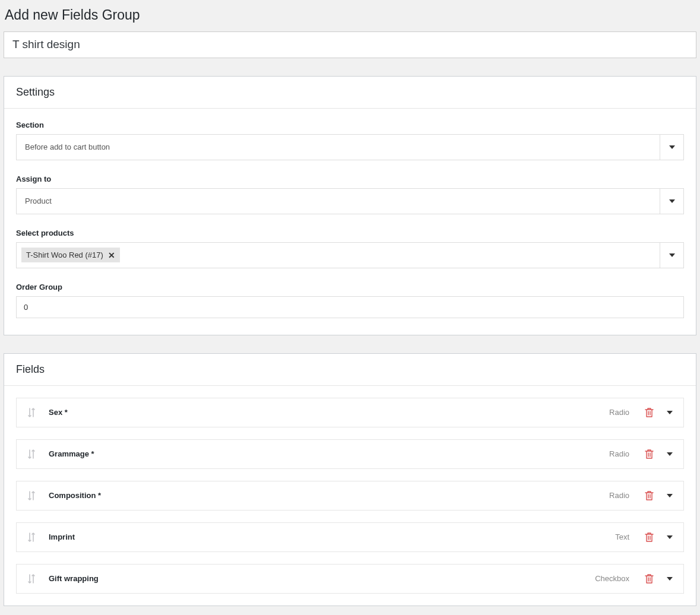 This screenshot has width=700, height=615. I want to click on field-row: Gift wrapping Checkbox, so click(350, 579).